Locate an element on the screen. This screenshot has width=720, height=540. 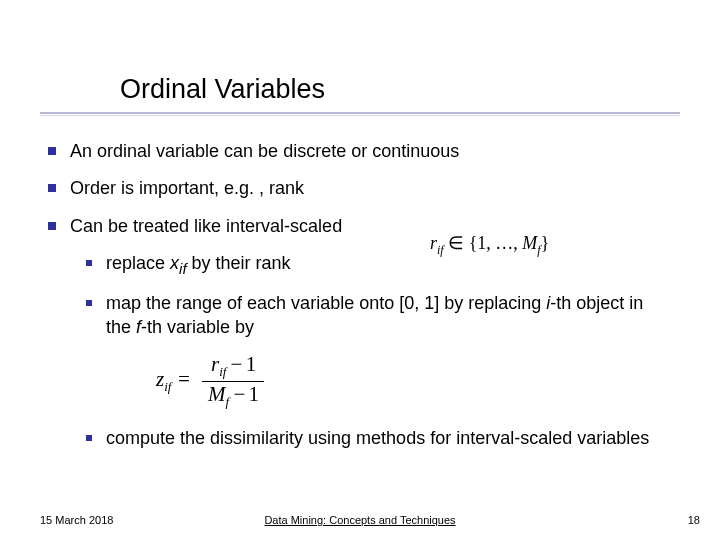
title-divider-shadow is located at coordinates (360, 116).